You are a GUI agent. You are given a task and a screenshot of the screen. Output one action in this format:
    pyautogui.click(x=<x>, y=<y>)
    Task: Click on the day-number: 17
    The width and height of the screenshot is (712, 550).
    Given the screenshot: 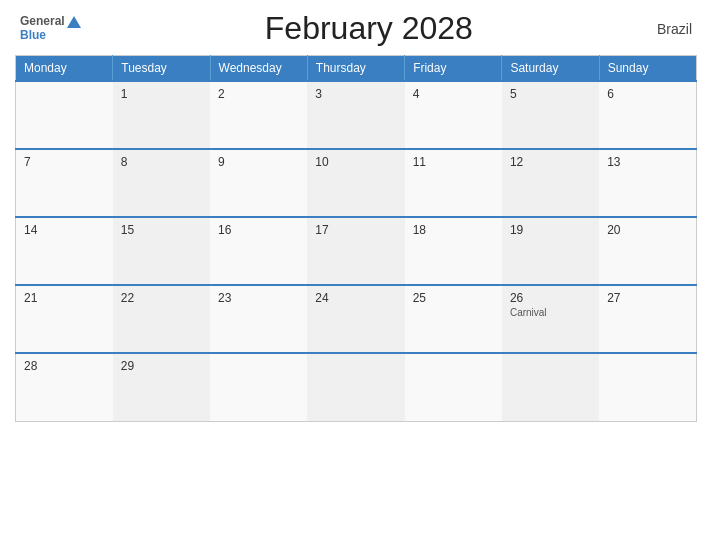 What is the action you would take?
    pyautogui.click(x=356, y=230)
    